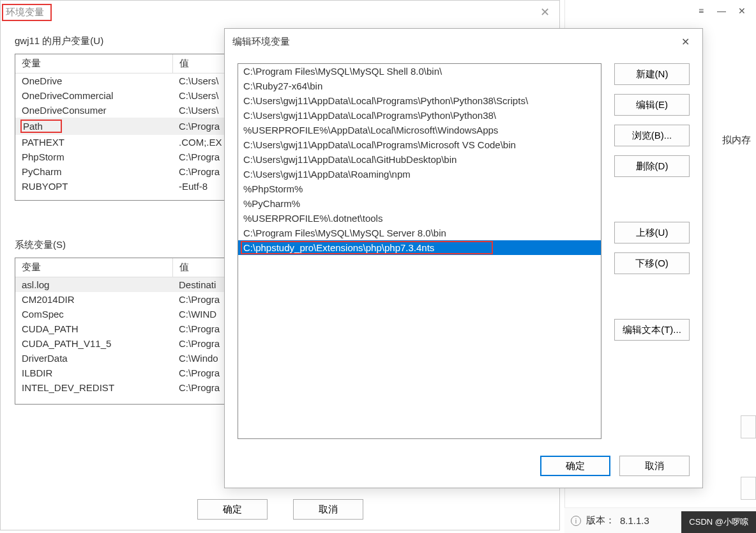 The height and width of the screenshot is (533, 756). What do you see at coordinates (27, 13) in the screenshot?
I see `env-window-title: 环境变量` at bounding box center [27, 13].